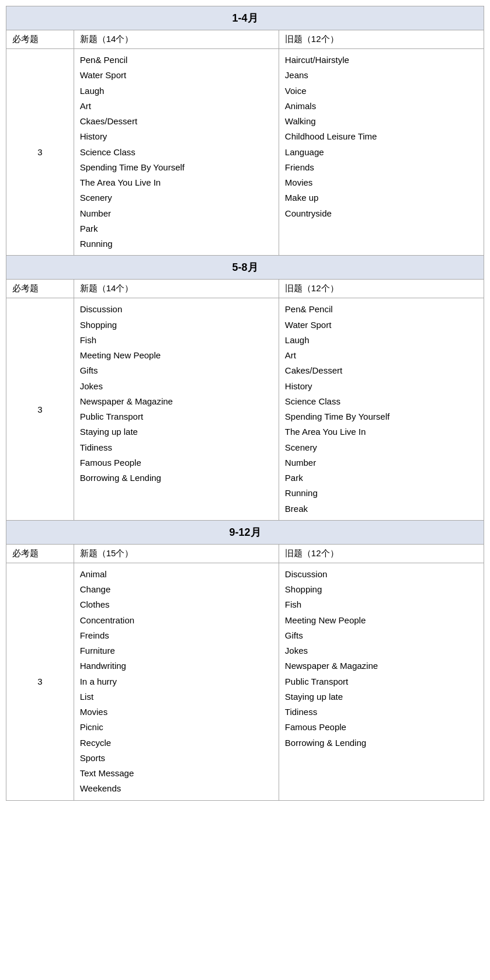 This screenshot has height=980, width=490. Describe the element at coordinates (176, 727) in the screenshot. I see `list-item: Picnic` at that location.